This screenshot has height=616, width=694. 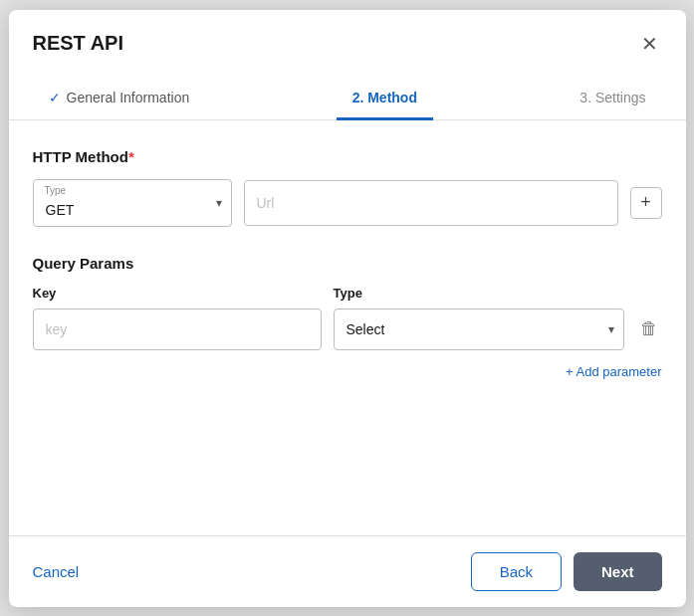 What do you see at coordinates (479, 329) in the screenshot?
I see `type-param-select: Select String Number Boolean Array` at bounding box center [479, 329].